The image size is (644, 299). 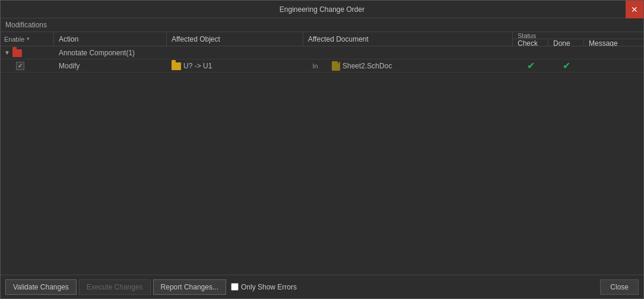 I want to click on col-header-action: Action, so click(x=110, y=39).